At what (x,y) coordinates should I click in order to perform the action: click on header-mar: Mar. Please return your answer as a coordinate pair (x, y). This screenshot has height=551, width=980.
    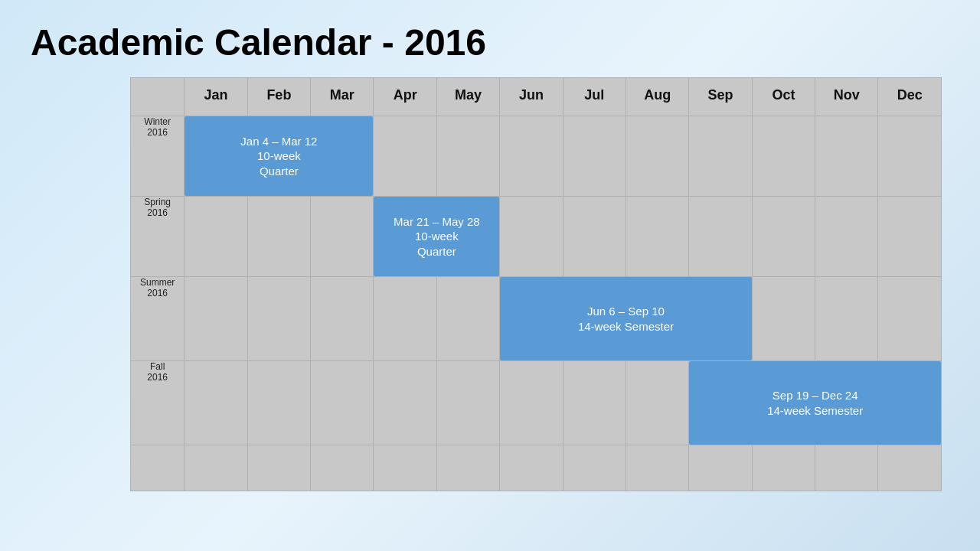
    Looking at the image, I should click on (342, 97).